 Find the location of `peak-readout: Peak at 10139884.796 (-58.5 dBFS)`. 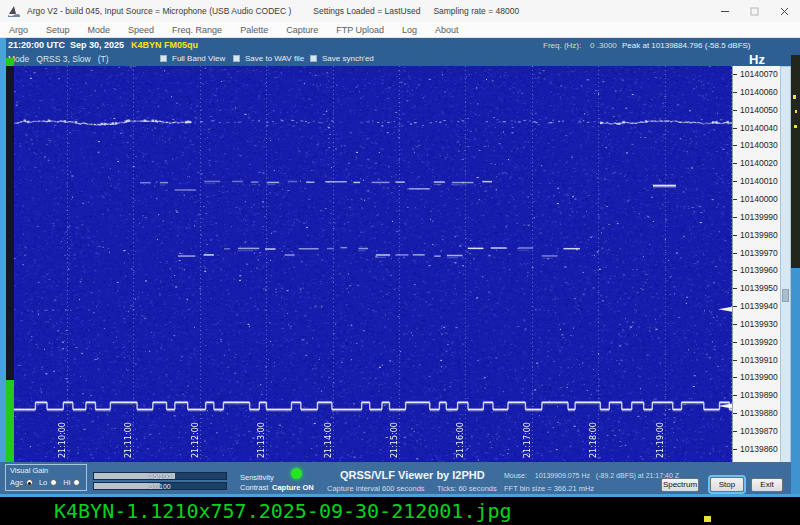

peak-readout: Peak at 10139884.796 (-58.5 dBFS) is located at coordinates (686, 46).